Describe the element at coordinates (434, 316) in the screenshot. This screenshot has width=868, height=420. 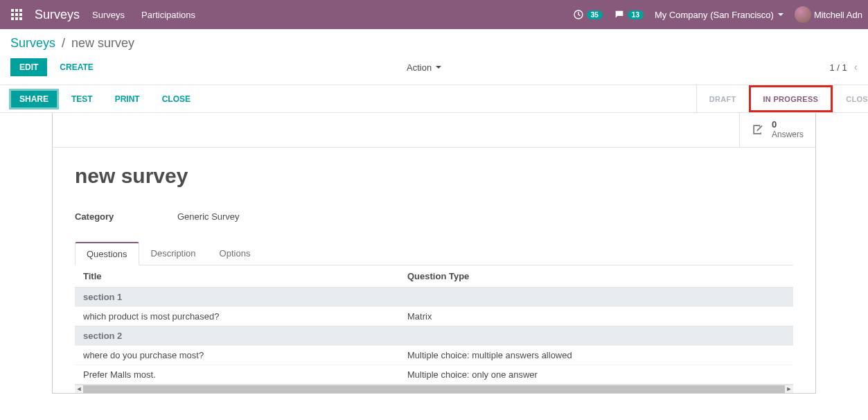
I see `question-row: which product is most purchased?Matrix` at that location.